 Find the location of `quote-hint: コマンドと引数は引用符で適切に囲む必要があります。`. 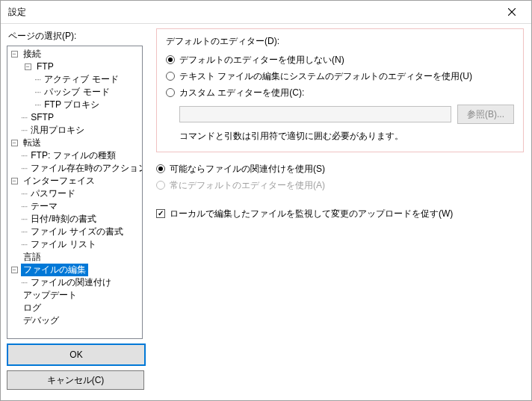

quote-hint: コマンドと引数は引用符で適切に囲む必要があります。 is located at coordinates (340, 136).